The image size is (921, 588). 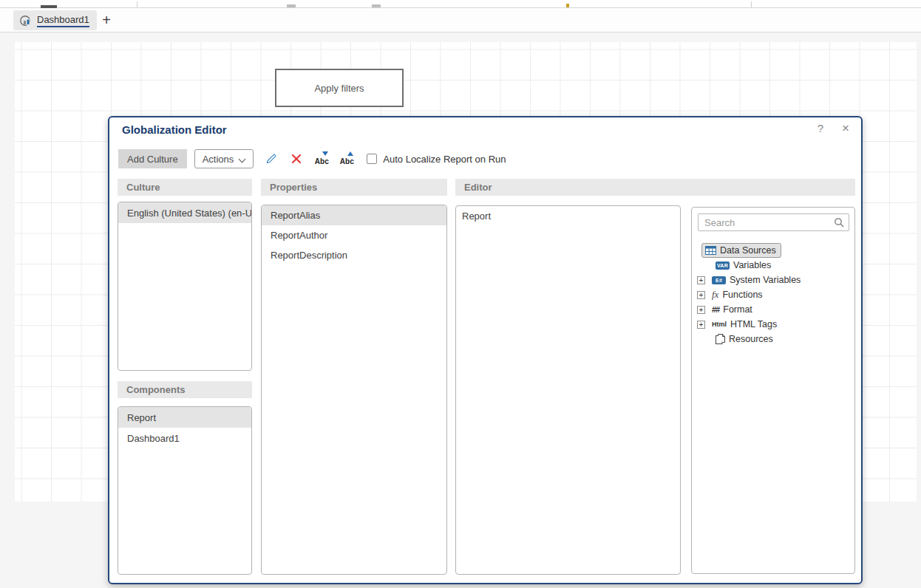 I want to click on tree-item-variables: VAR Variables, so click(x=773, y=265).